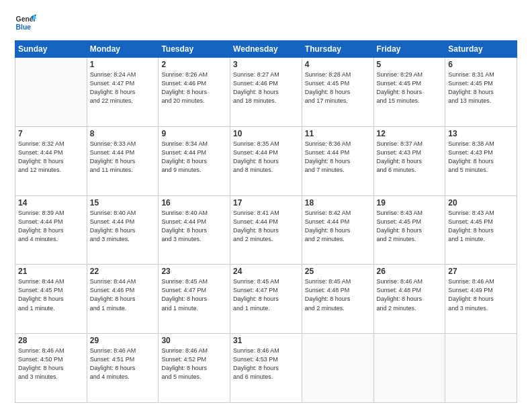  I want to click on calendar-cell: 23Sunrise: 8:45 AMSunset: 4:47 PMDayligh…, so click(195, 300).